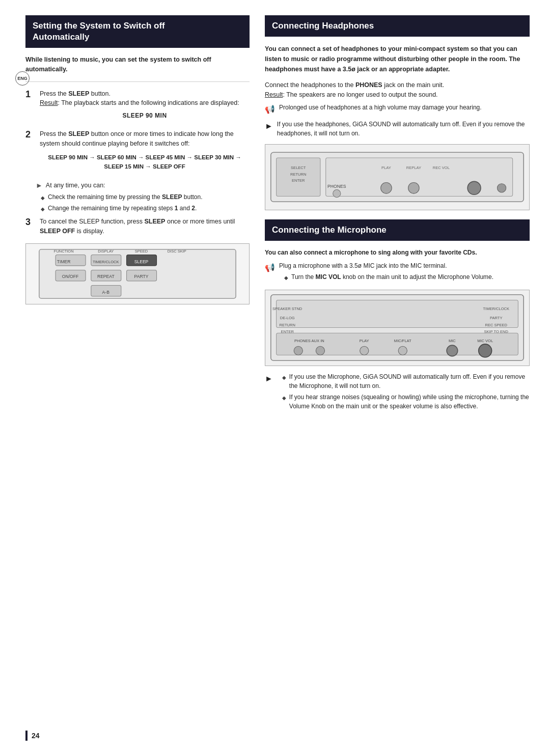 The height and width of the screenshot is (756, 550). Describe the element at coordinates (403, 341) in the screenshot. I see `svg-text: MIC/FLAT` at that location.